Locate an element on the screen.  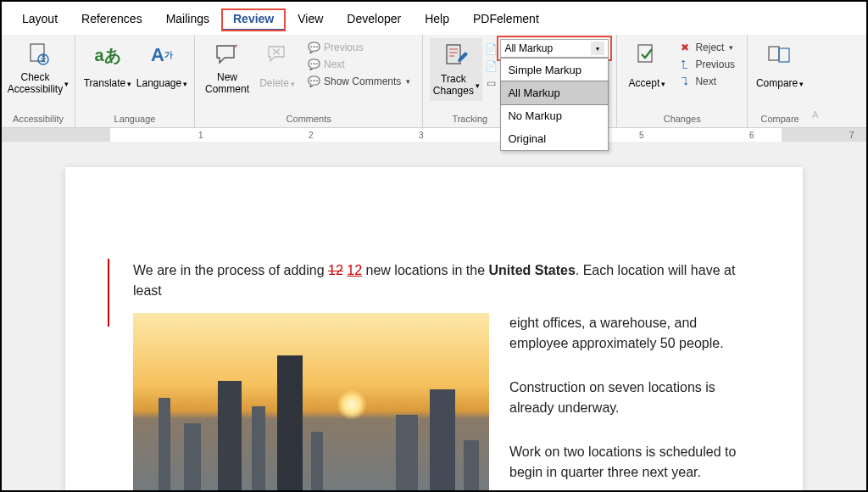
compare-button: Compare▾ is located at coordinates (780, 68).